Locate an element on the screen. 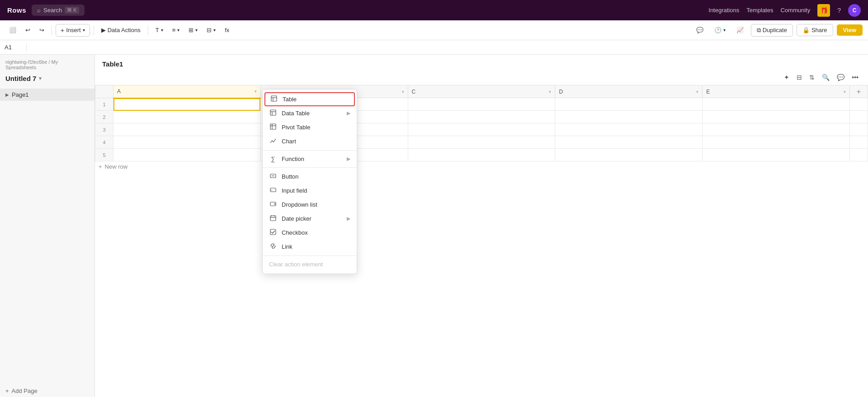 Image resolution: width=868 pixels, height=397 pixels. cell-E5 is located at coordinates (776, 155).